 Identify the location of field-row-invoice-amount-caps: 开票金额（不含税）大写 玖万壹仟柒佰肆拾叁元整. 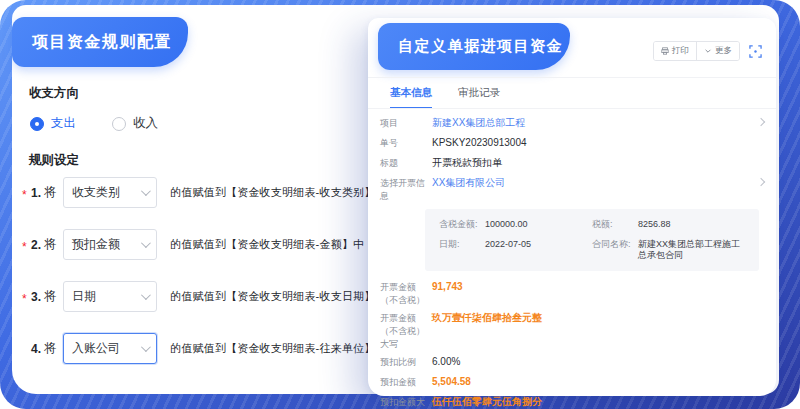
(574, 331).